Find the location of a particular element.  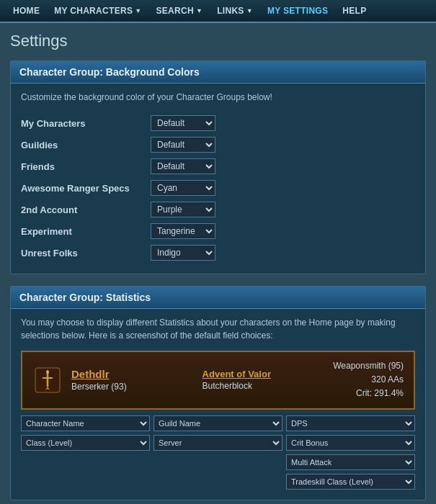

color-group-label-guildies: Guildies is located at coordinates (86, 145).